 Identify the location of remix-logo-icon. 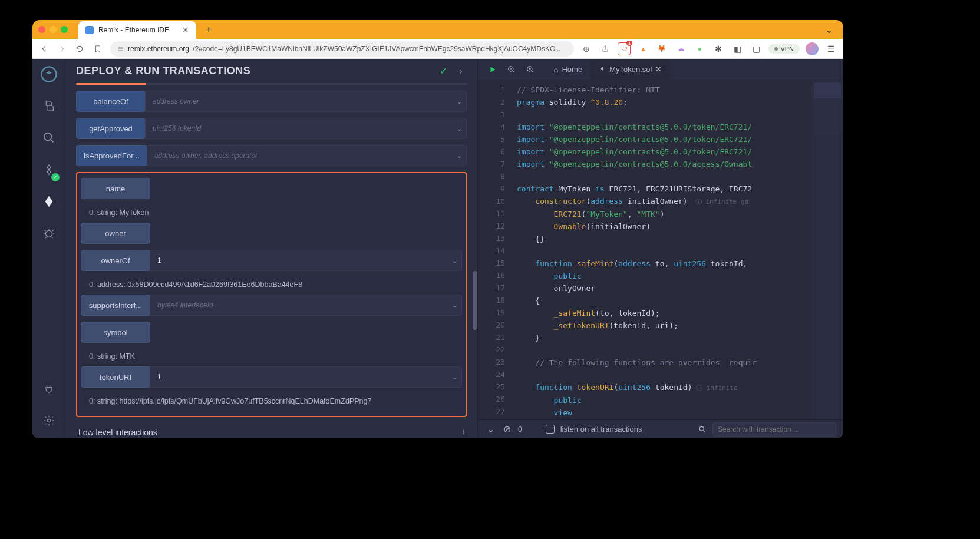
(49, 74).